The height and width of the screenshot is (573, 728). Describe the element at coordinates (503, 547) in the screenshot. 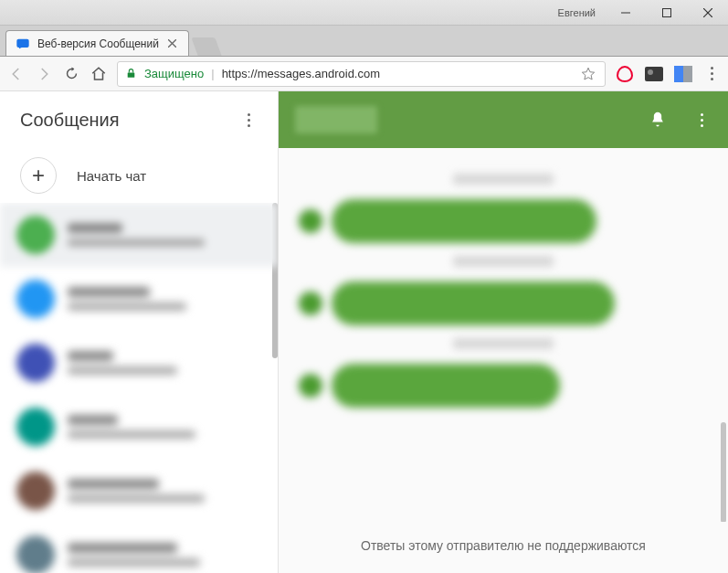

I see `reply-disabled-notice: Ответы этому отправителю не поддерживают…` at that location.